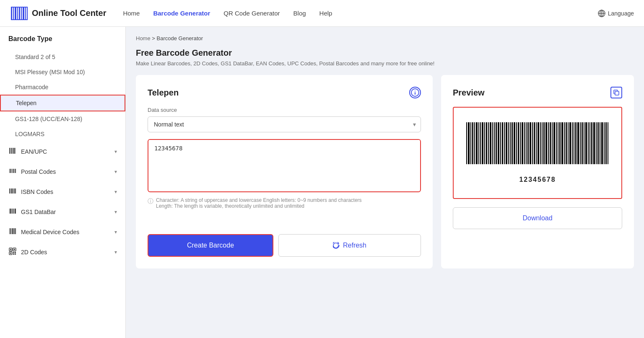  Describe the element at coordinates (350, 245) in the screenshot. I see `refresh-button: Refresh` at that location.